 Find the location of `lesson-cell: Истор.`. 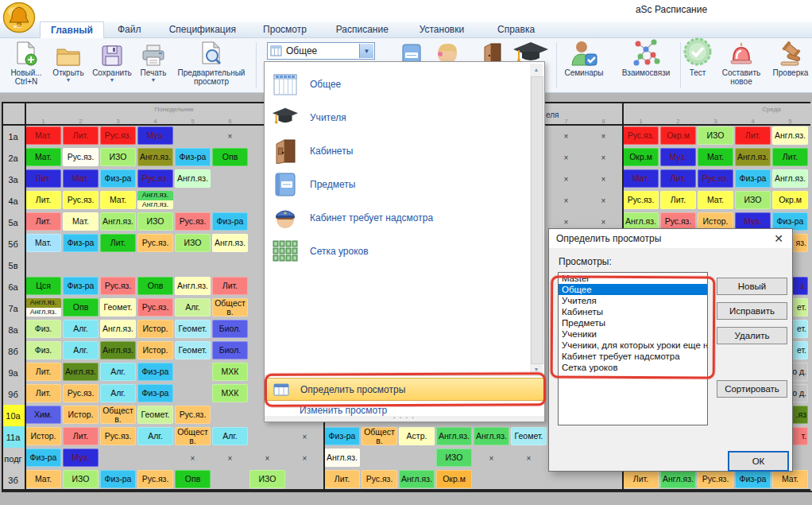

lesson-cell: Истор. is located at coordinates (156, 331).